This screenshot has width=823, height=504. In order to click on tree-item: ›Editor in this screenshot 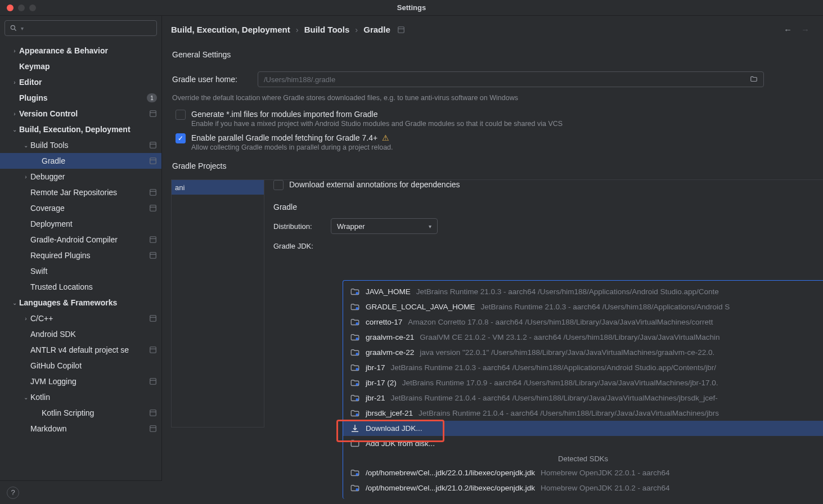, I will do `click(81, 82)`.